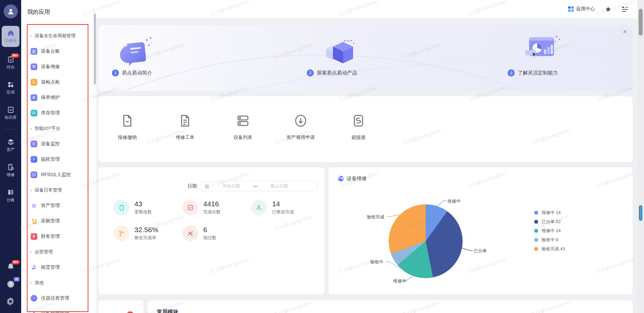  Describe the element at coordinates (11, 63) in the screenshot. I see `rail-item-todo: 99+ 待办` at that location.